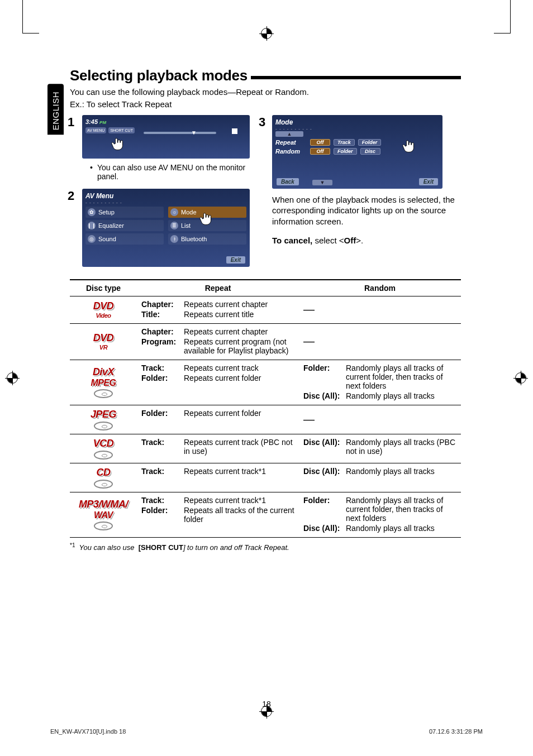 Image resolution: width=533 pixels, height=756 pixels. I want to click on clock-ampm: PM, so click(103, 123).